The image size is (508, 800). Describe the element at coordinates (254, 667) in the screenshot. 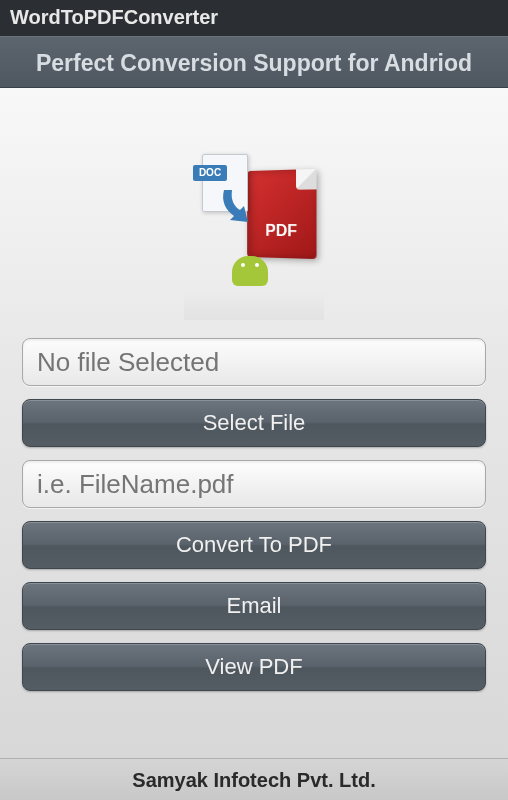

I see `view-pdf-button: View PDF` at that location.